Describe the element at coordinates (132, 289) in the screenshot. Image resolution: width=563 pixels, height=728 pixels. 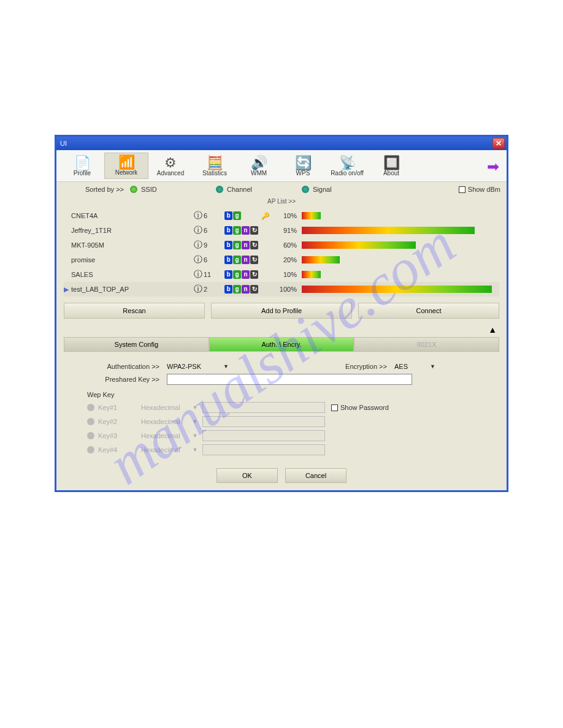
I see `ap-ssid: test_LAB_TOP_AP` at that location.